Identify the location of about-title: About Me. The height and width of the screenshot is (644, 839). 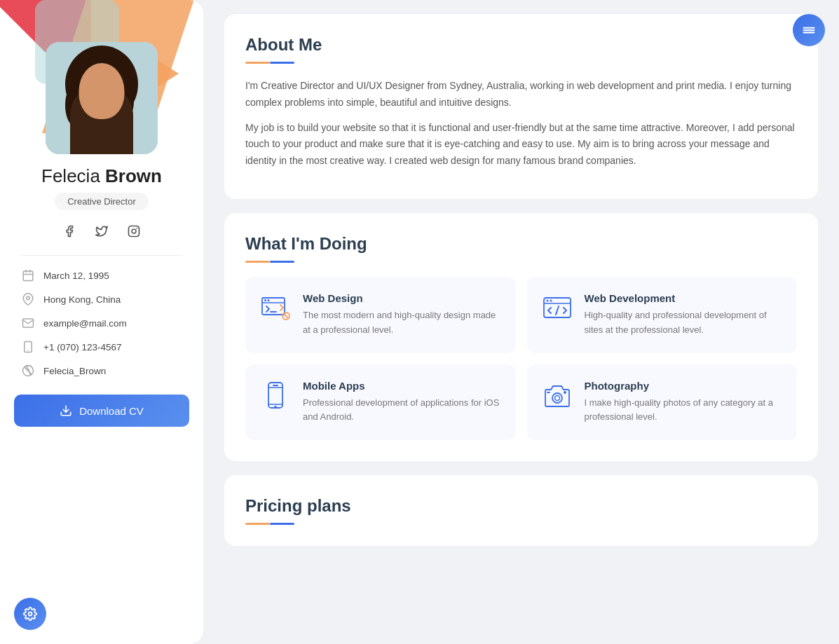
(521, 45).